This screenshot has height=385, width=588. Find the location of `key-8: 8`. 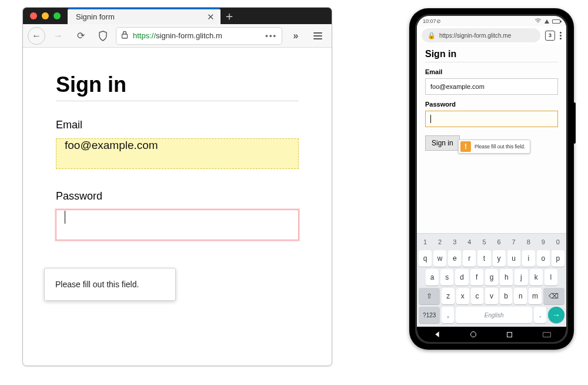

key-8: 8 is located at coordinates (529, 242).